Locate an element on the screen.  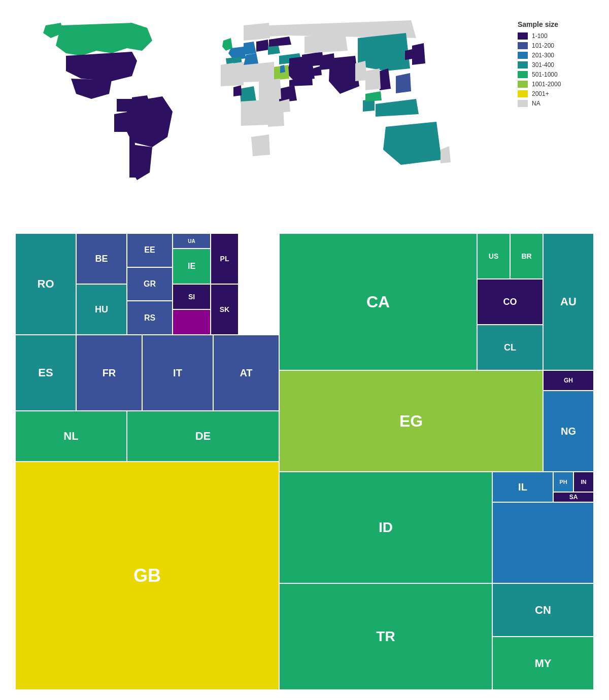
treemap-right-row4: TR CN MY is located at coordinates (436, 637).